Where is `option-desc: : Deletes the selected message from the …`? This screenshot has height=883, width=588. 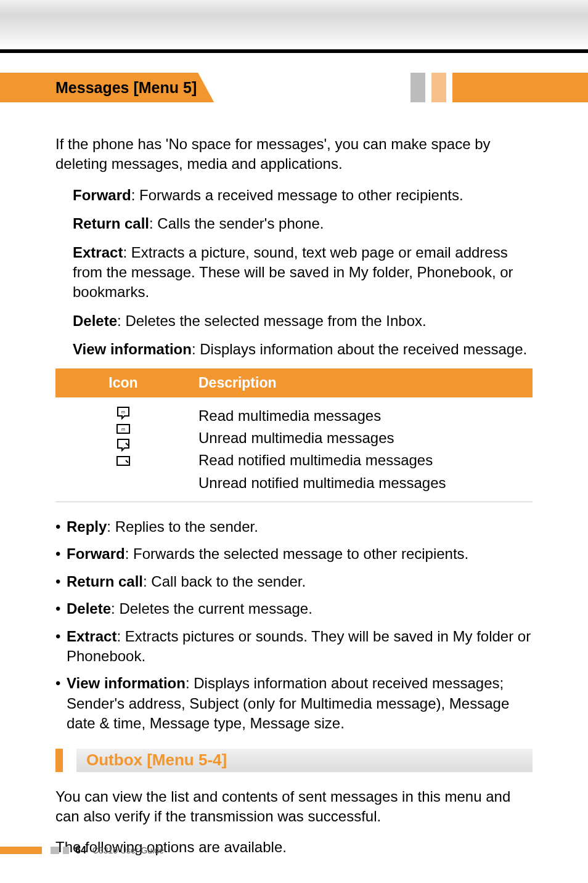 option-desc: : Deletes the selected message from the … is located at coordinates (272, 320).